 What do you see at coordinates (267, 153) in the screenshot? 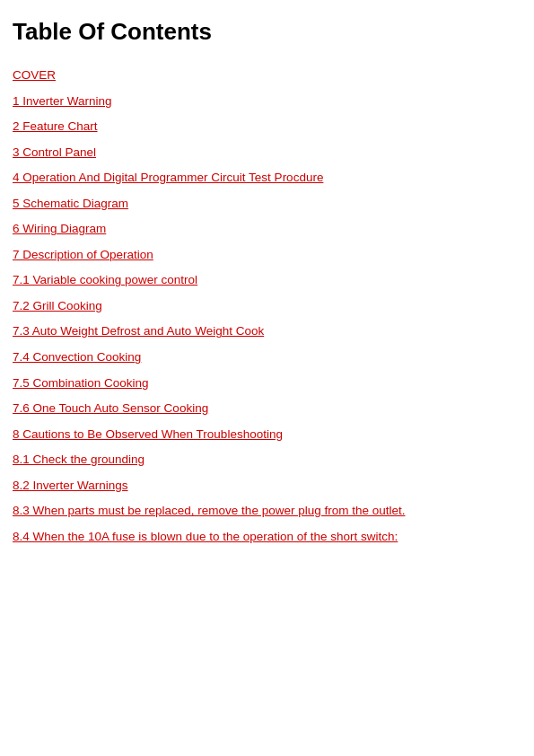
I see `toc-link-item3: 3 Control Panel` at bounding box center [267, 153].